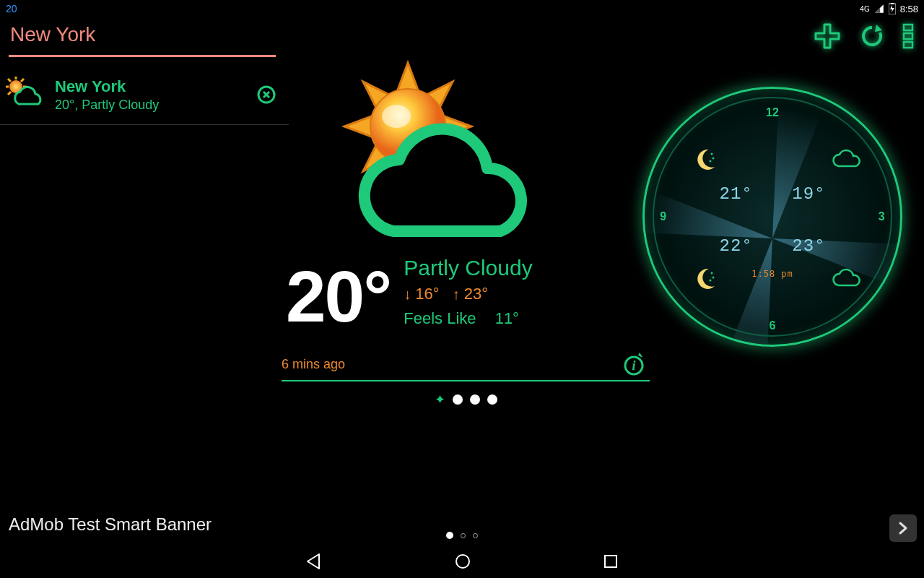 This screenshot has height=578, width=924. I want to click on partly-cloudy-icon, so click(27, 95).